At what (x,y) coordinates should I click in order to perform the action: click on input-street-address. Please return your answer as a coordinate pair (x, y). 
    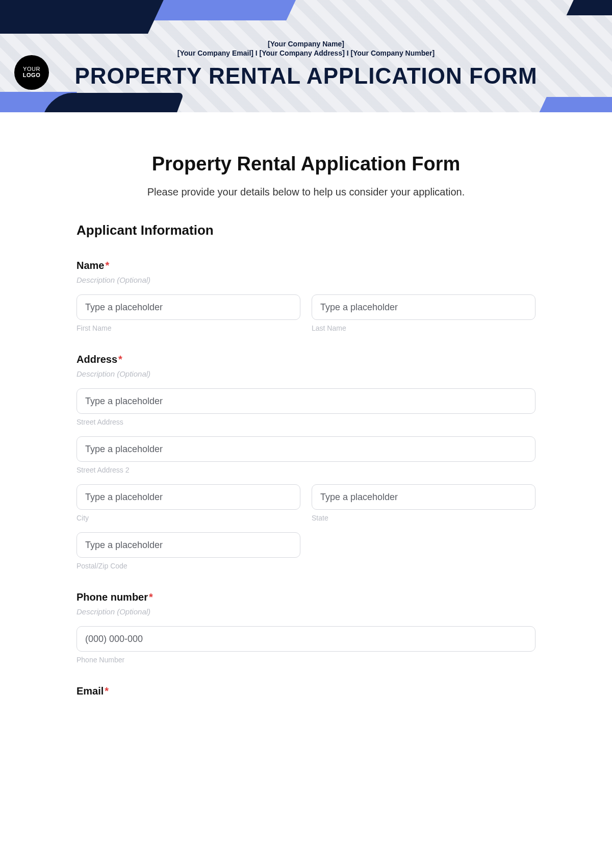
    Looking at the image, I should click on (306, 401).